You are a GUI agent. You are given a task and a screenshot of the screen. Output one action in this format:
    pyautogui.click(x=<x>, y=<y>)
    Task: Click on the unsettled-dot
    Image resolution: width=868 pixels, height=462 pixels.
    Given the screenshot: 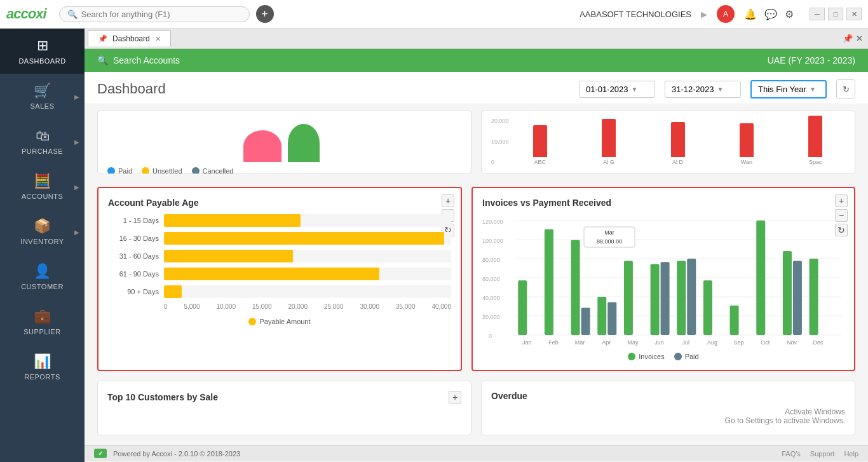 What is the action you would take?
    pyautogui.click(x=146, y=170)
    